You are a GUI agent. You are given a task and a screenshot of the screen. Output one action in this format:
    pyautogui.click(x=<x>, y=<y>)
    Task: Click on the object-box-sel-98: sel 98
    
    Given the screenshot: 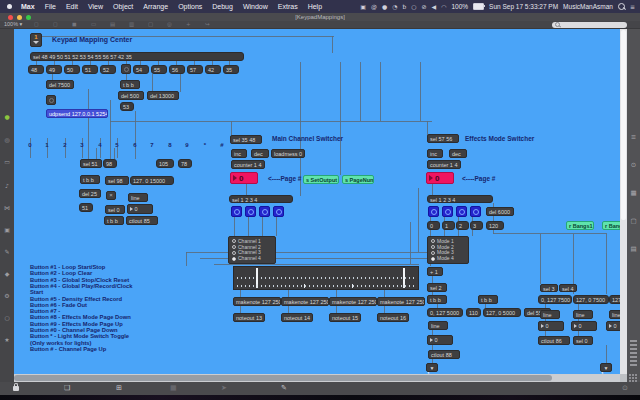 What is the action you would take?
    pyautogui.click(x=117, y=180)
    